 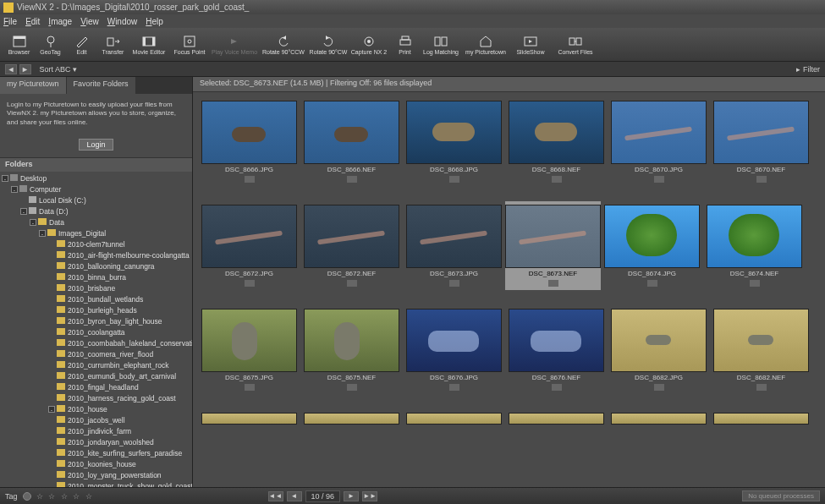 I want to click on tree-node: 2010_binna_burra, so click(x=96, y=277).